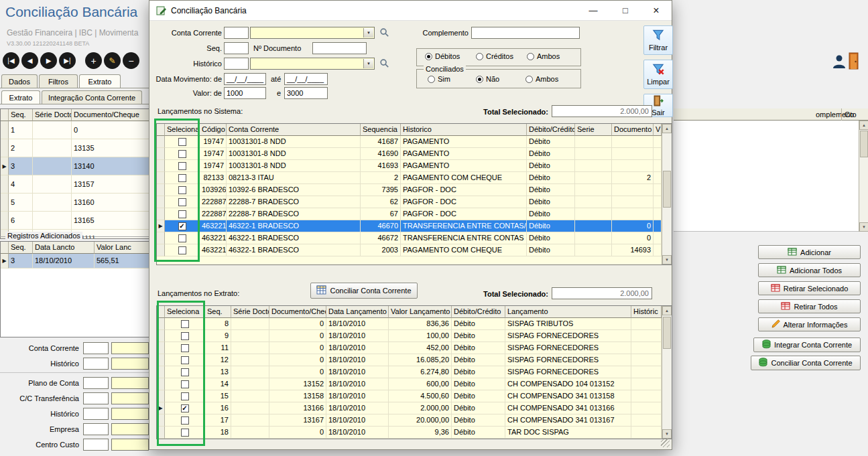  What do you see at coordinates (810, 288) in the screenshot?
I see `retirar-selecionado-button: Retirar Selecionado` at bounding box center [810, 288].